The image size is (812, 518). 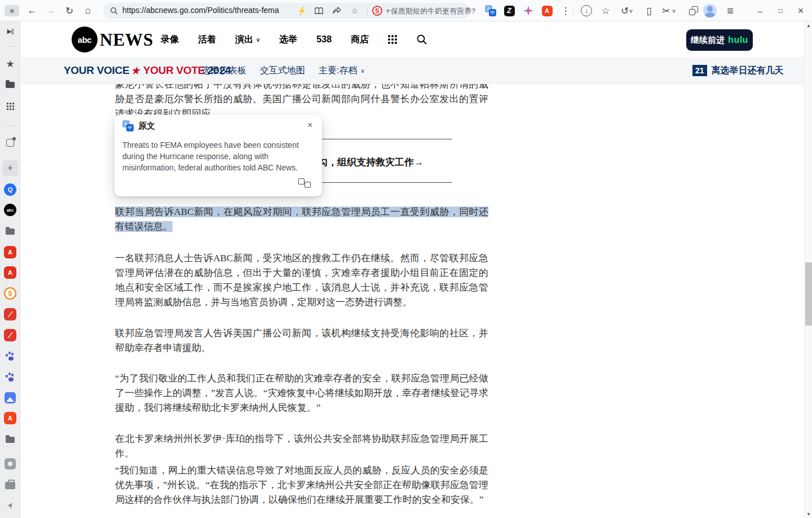 What do you see at coordinates (218, 156) in the screenshot?
I see `translation-popup: A中 原文 × Threats to FEMA employees have b…` at bounding box center [218, 156].